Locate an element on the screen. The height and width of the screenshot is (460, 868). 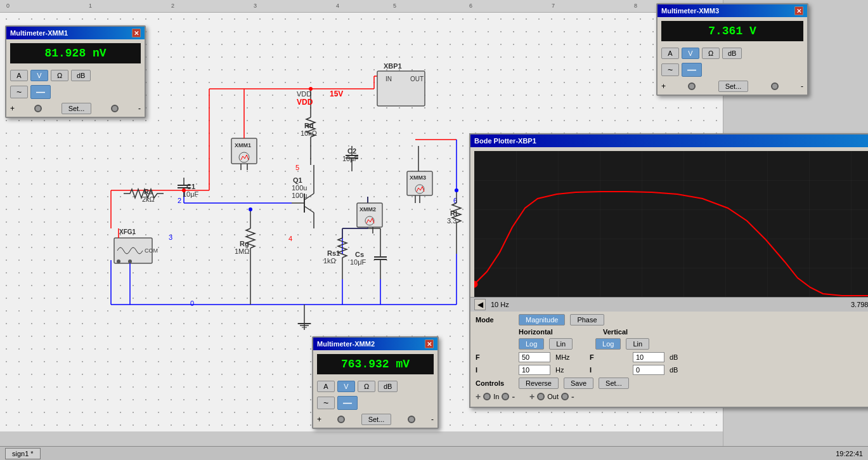
xmm2-titlebar: Multimeter-XMM2 ✕ is located at coordinates (375, 344).